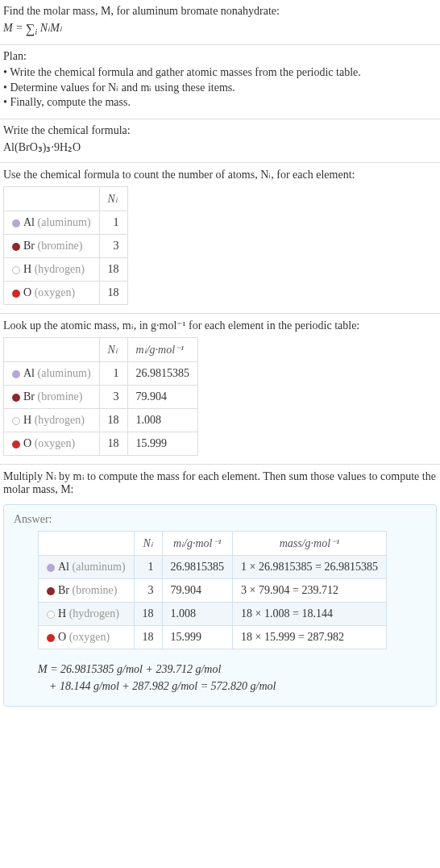  I want to click on mass-value: 18 × 15.999 = 287.982, so click(309, 637).